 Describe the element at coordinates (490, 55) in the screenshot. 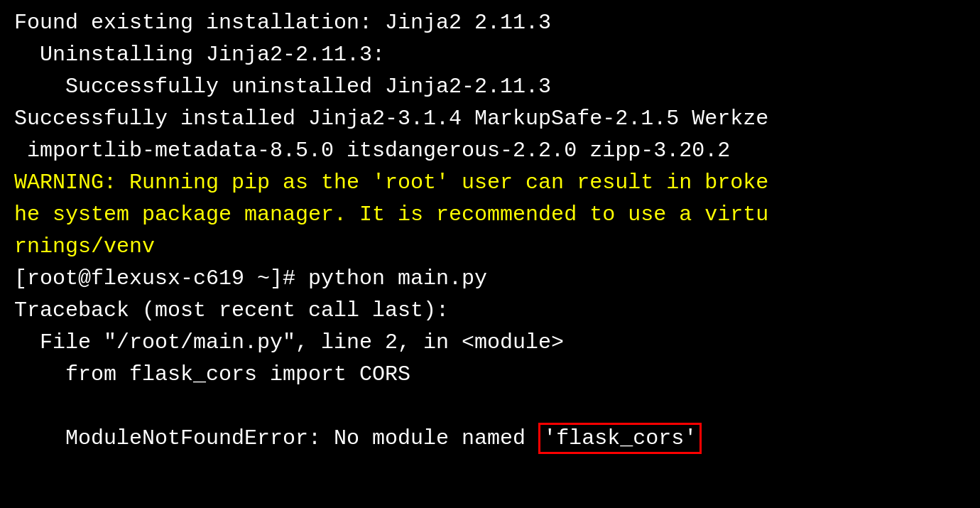

I see `output-line-2: Uninstalling Jinja2-2.11.3:` at that location.